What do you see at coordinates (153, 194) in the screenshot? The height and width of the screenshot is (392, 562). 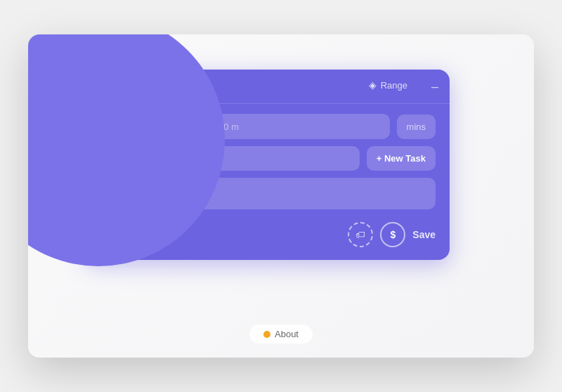 I see `note-placeholder: Enter a note` at bounding box center [153, 194].